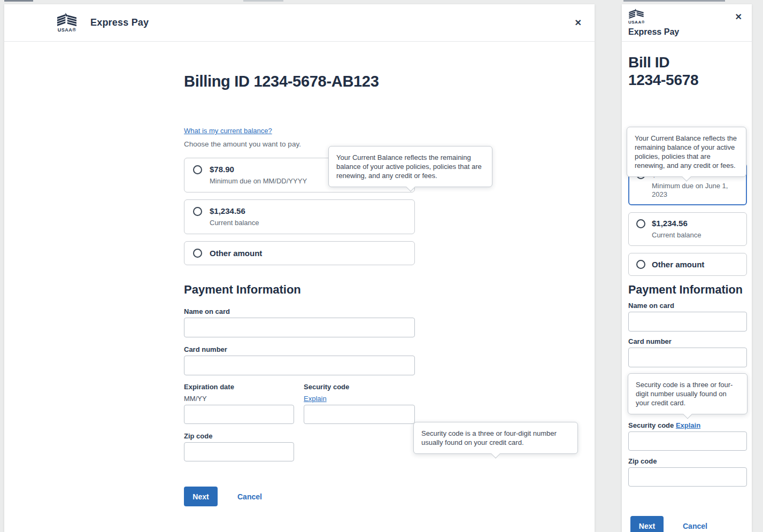 The image size is (763, 532). What do you see at coordinates (687, 152) in the screenshot?
I see `current-balance-tooltip-mobile: Your Current Balance reflects the remain…` at bounding box center [687, 152].